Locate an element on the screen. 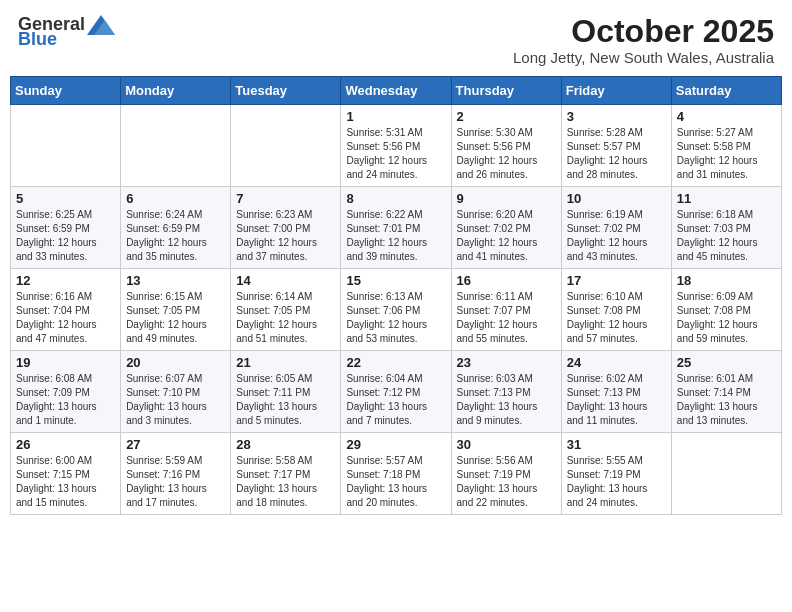 This screenshot has width=792, height=612. day-info: Sunrise: 6:05 AM Sunset: 7:11 PM Dayligh… is located at coordinates (286, 400).